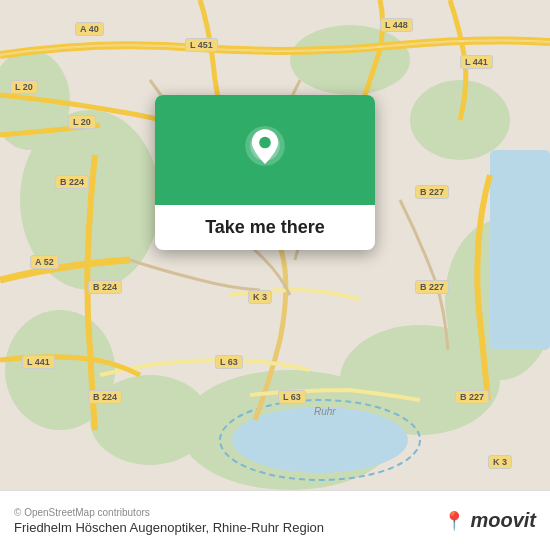 The image size is (550, 550). Describe the element at coordinates (500, 462) in the screenshot. I see `road-label-K3b: K 3` at that location.